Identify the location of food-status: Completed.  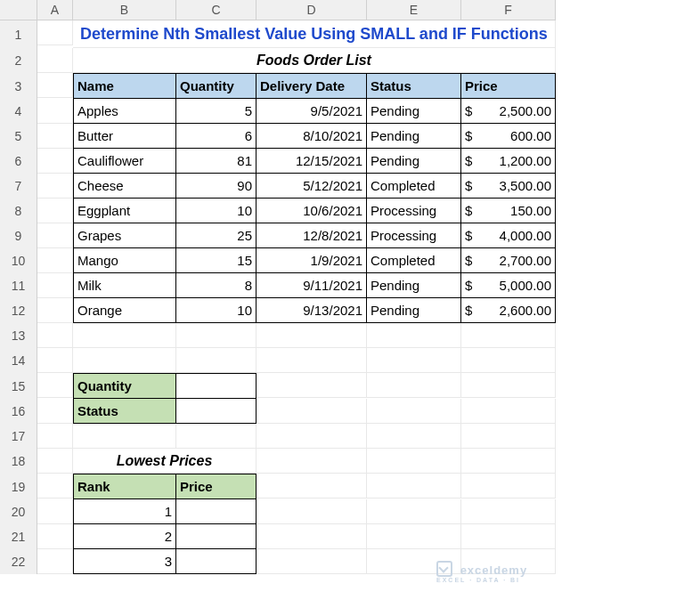
(414, 261).